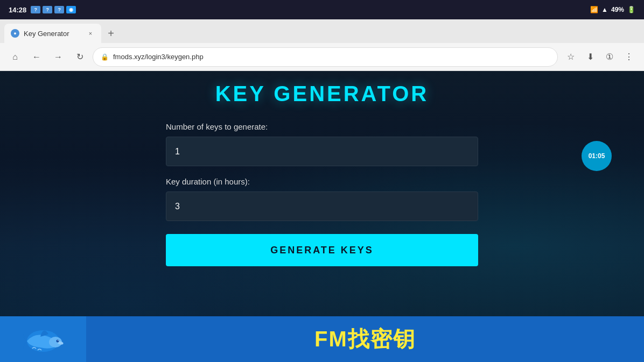 The image size is (644, 362). Describe the element at coordinates (37, 57) in the screenshot. I see `back-button: ←` at that location.